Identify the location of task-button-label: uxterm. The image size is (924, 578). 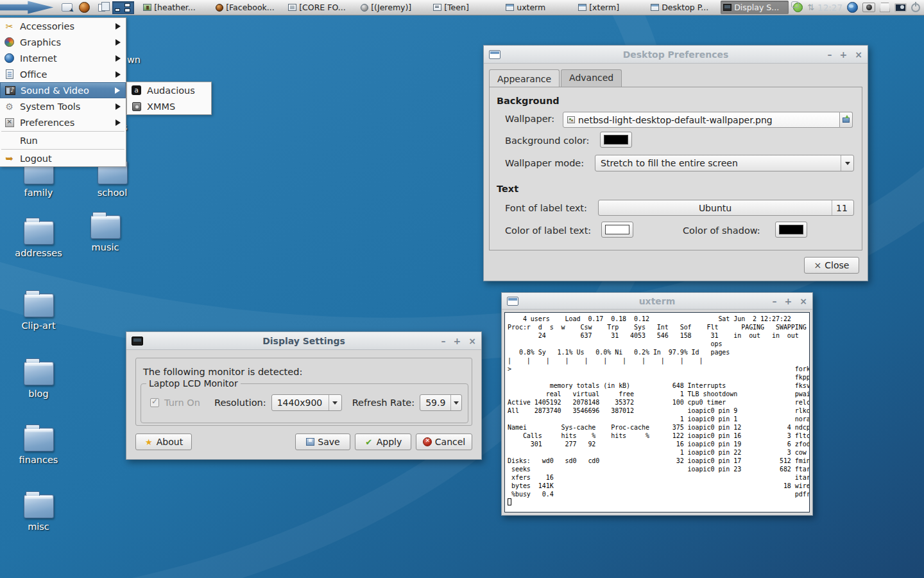
(531, 8).